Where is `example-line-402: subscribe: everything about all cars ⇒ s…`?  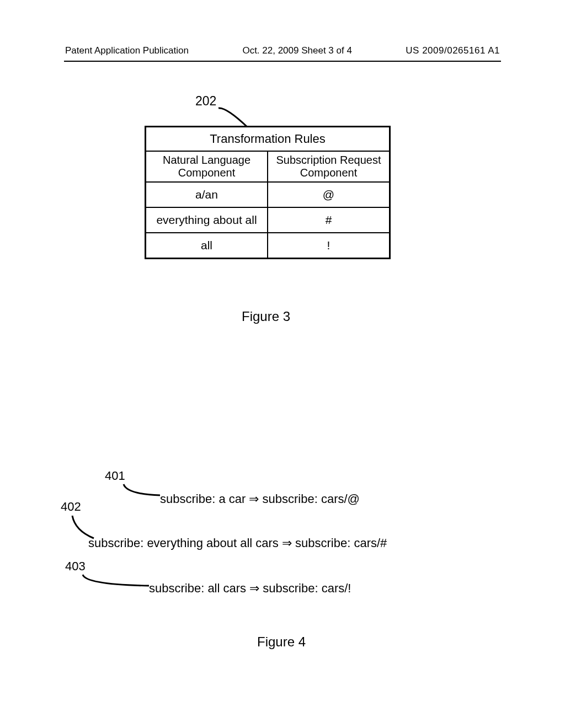
example-line-402: subscribe: everything about all cars ⇒ s… is located at coordinates (237, 543).